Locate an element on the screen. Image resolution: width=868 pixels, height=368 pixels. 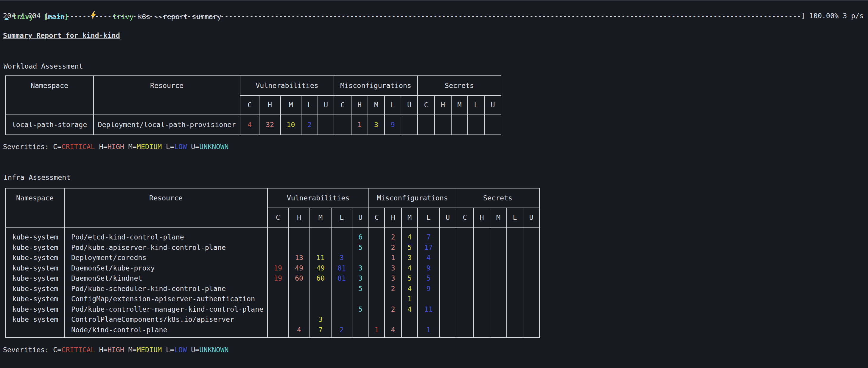
legend-key: M= is located at coordinates (131, 350).